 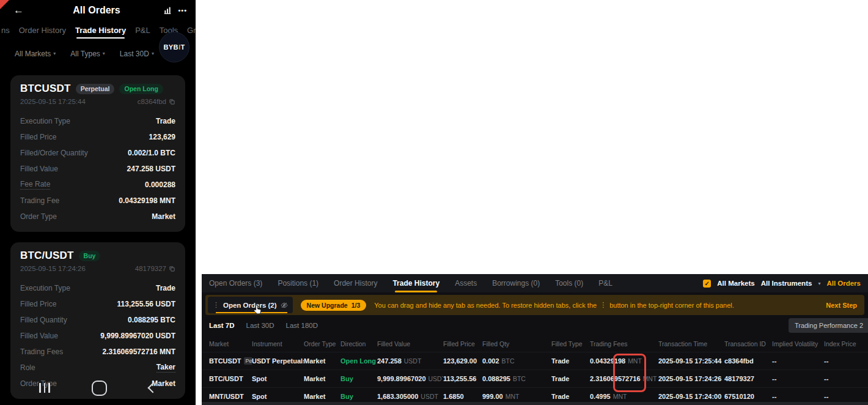 I want to click on direction-badge: Open Long, so click(x=141, y=89).